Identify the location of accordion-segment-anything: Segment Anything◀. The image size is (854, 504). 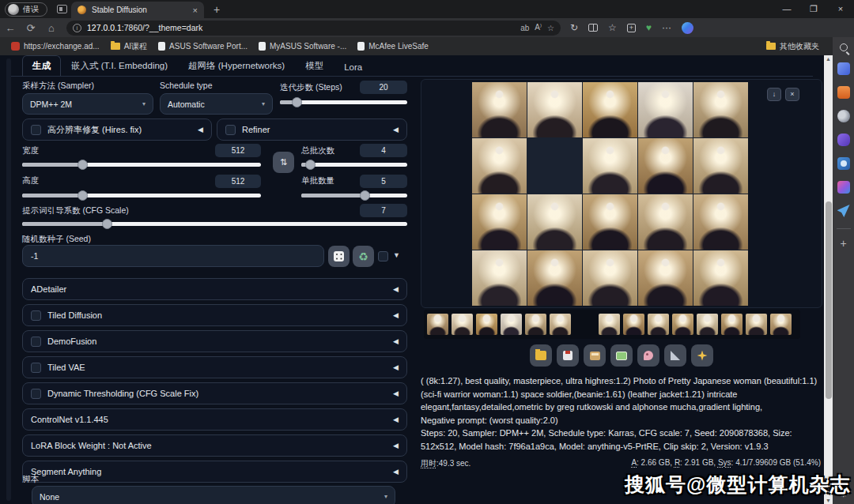
(215, 472).